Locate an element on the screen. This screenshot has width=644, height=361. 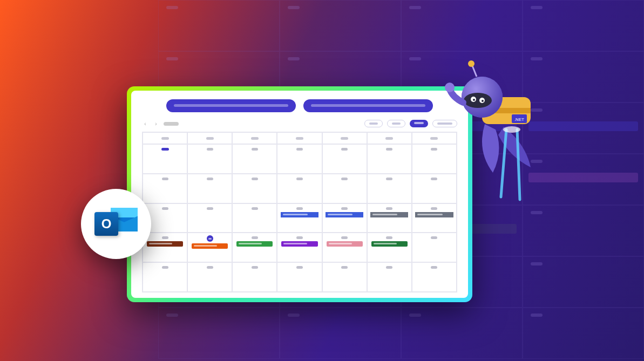
view-button-3-active is located at coordinates (419, 124).